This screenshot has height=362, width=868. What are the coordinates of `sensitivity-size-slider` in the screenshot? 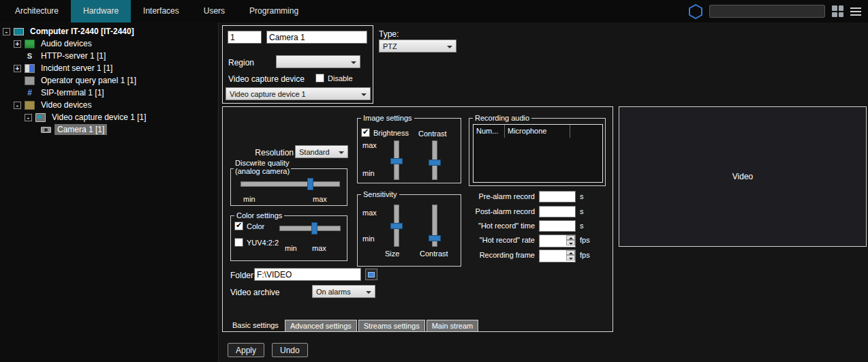 It's located at (397, 226).